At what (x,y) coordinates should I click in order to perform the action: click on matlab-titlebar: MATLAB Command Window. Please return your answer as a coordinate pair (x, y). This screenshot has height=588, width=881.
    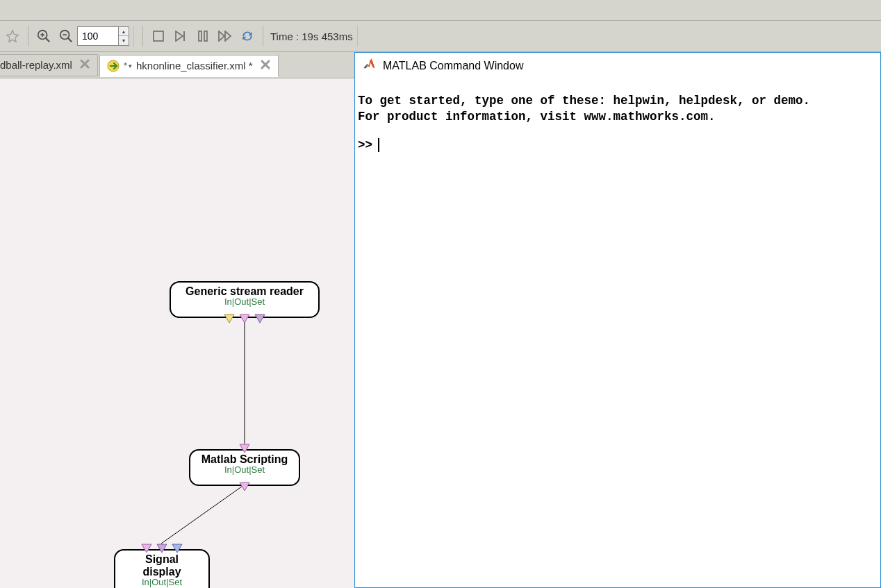
    Looking at the image, I should click on (618, 66).